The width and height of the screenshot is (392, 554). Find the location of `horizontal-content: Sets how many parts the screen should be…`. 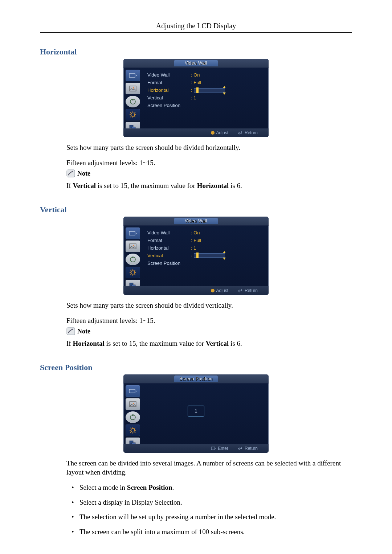

horizontal-content: Sets how many parts the screen should be… is located at coordinates (209, 167).